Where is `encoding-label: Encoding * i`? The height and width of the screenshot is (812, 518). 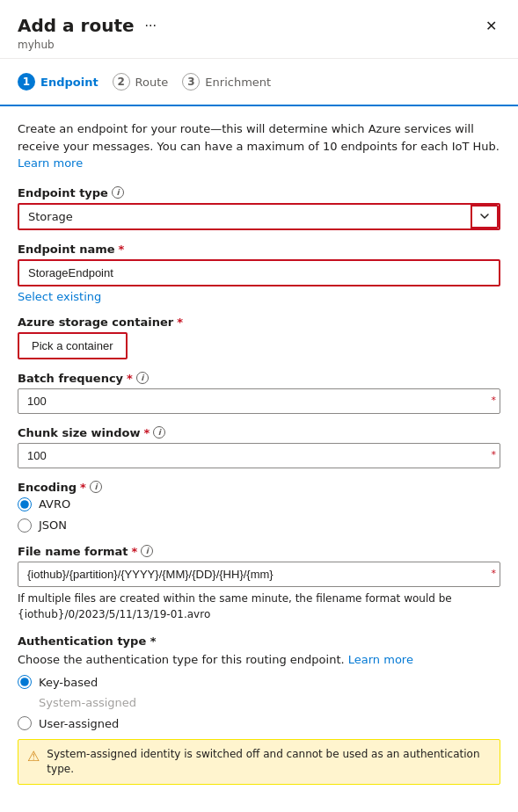 encoding-label: Encoding * i is located at coordinates (259, 487).